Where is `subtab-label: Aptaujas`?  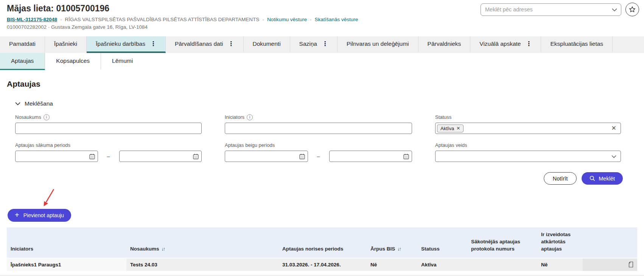
subtab-label: Aptaujas is located at coordinates (22, 61).